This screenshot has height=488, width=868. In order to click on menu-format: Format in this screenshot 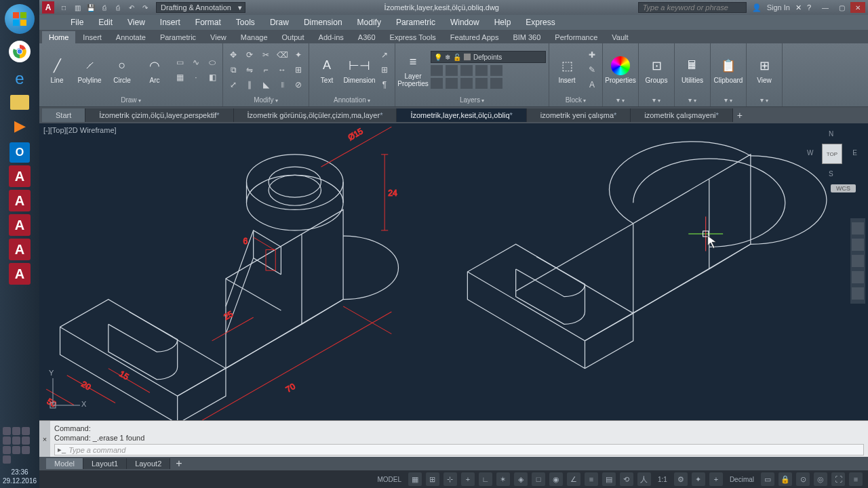, I will do `click(208, 22)`.